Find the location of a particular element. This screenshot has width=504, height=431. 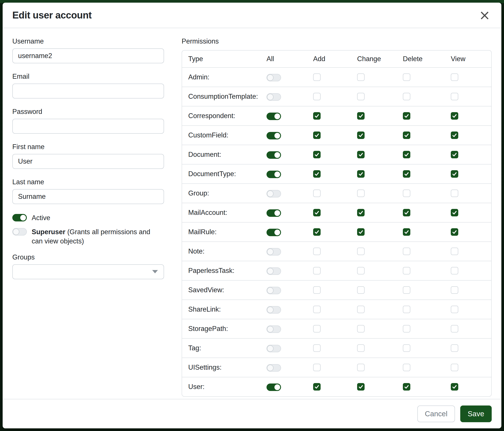

first-name-input is located at coordinates (88, 162).